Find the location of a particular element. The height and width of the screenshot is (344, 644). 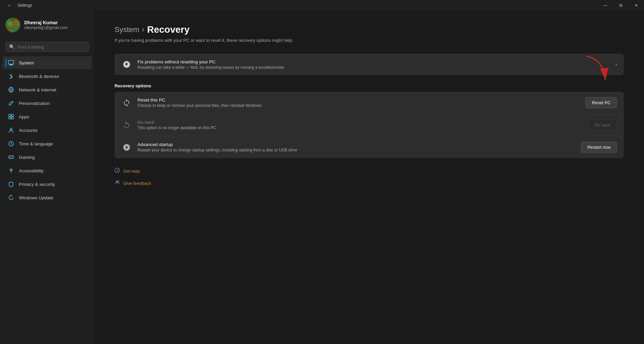

nav-privacy-label: Privacy & security is located at coordinates (37, 184).